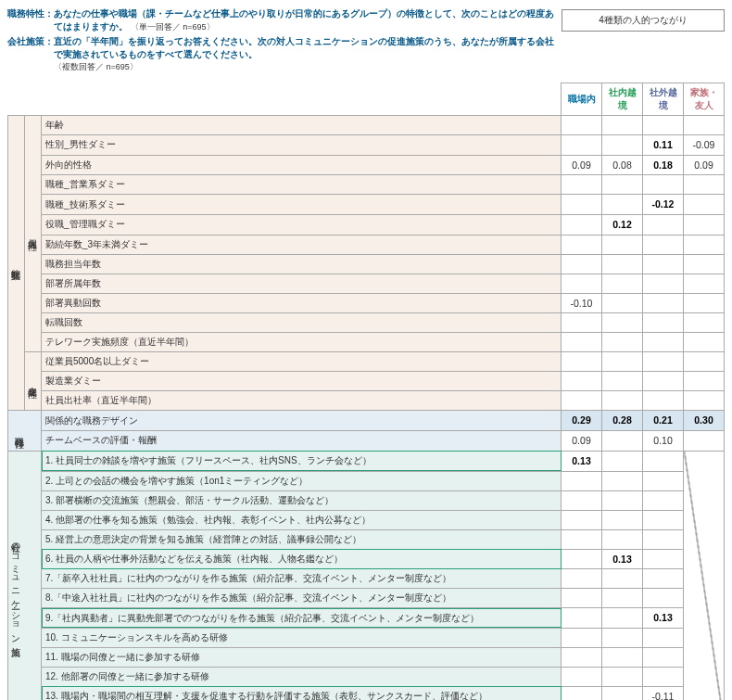  Describe the element at coordinates (302, 694) in the screenshot. I see `row-label: 13. 職場内・職場間の相互理解・支援を促進する行動を評価する施策（表彰、サンク…` at that location.